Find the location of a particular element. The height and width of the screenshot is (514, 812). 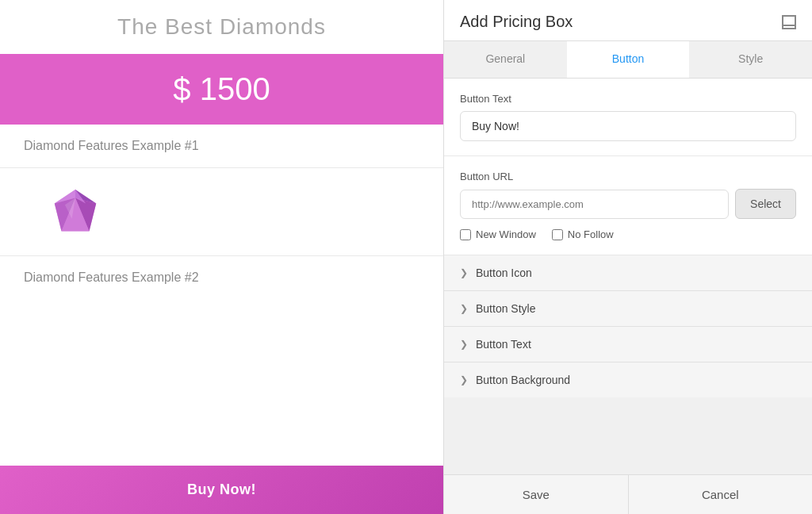

no-follow-label: No Follow is located at coordinates (591, 235).